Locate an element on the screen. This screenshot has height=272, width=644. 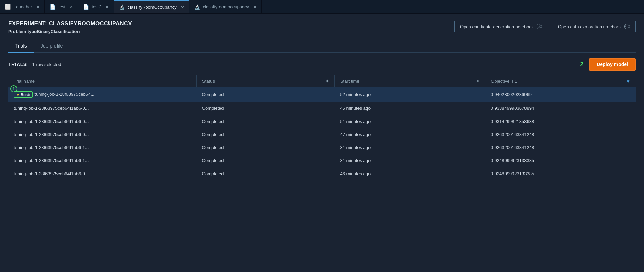
tab-label: test is located at coordinates (62, 7).